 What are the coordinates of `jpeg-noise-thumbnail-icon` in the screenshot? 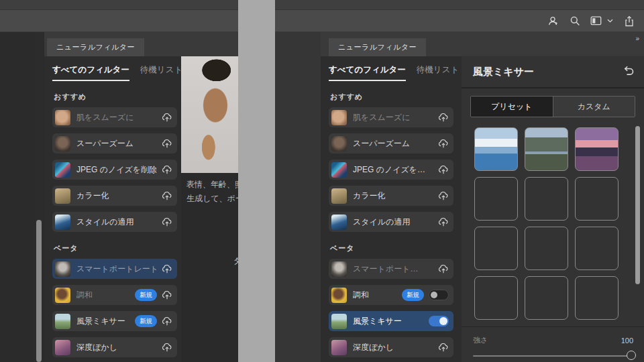 It's located at (63, 170).